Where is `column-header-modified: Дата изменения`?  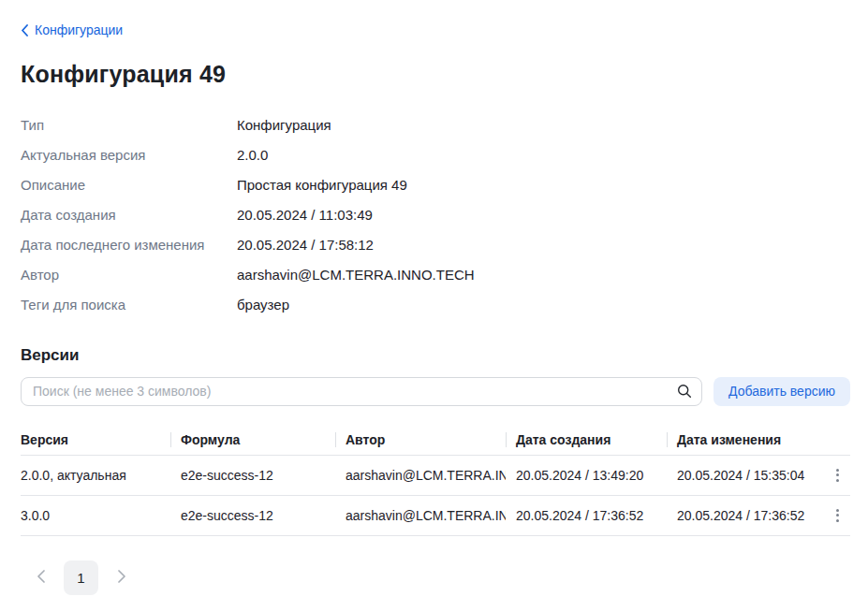
column-header-modified: Дата изменения is located at coordinates (741, 440).